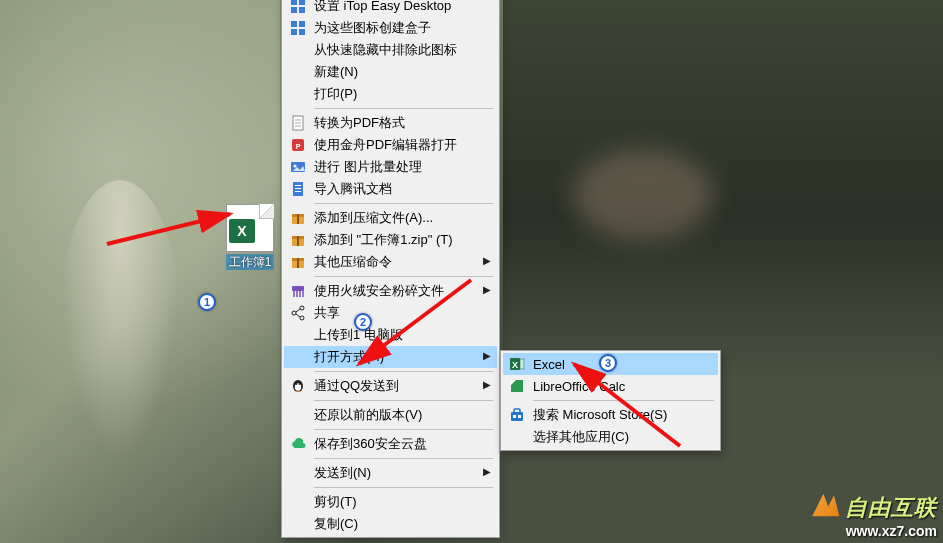  I want to click on watermark-logo-icon, so click(825, 505).